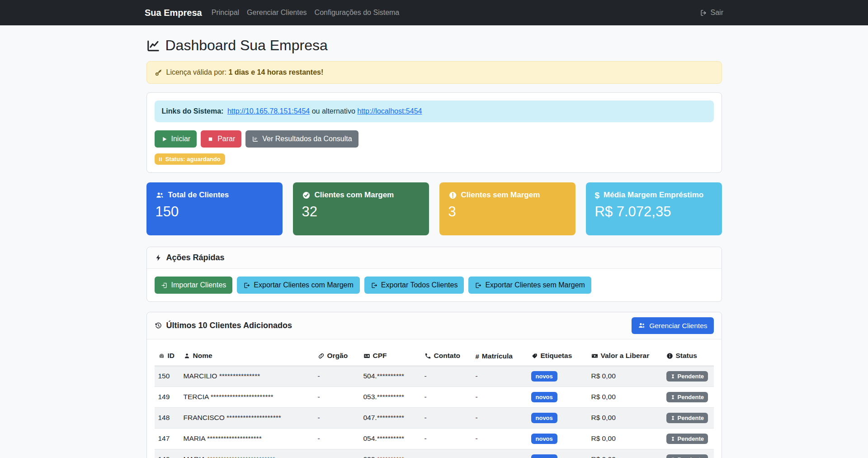 This screenshot has width=868, height=458. Describe the element at coordinates (193, 285) in the screenshot. I see `import-clients-button: Importar Clientes` at that location.